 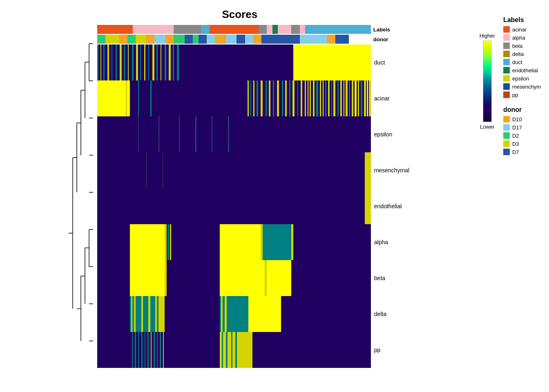 I want to click on legend-label-endothelial: endothelial, so click(x=525, y=70).